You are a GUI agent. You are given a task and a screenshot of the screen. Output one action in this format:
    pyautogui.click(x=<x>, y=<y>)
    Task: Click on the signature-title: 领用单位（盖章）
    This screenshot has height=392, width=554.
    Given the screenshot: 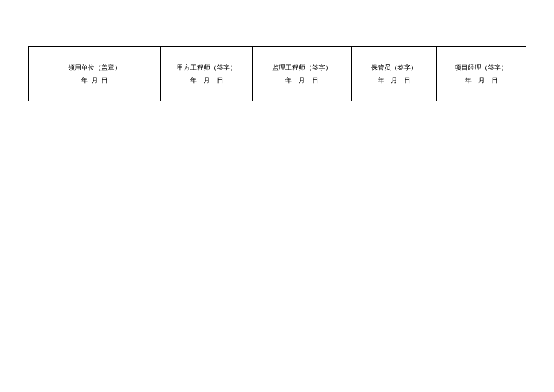 What is the action you would take?
    pyautogui.click(x=95, y=67)
    